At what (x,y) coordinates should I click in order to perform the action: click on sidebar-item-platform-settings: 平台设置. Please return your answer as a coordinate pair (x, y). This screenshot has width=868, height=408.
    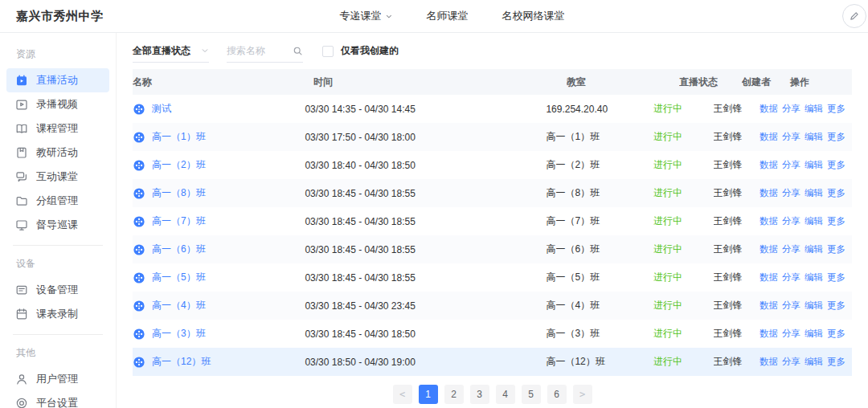
    Looking at the image, I should click on (58, 400).